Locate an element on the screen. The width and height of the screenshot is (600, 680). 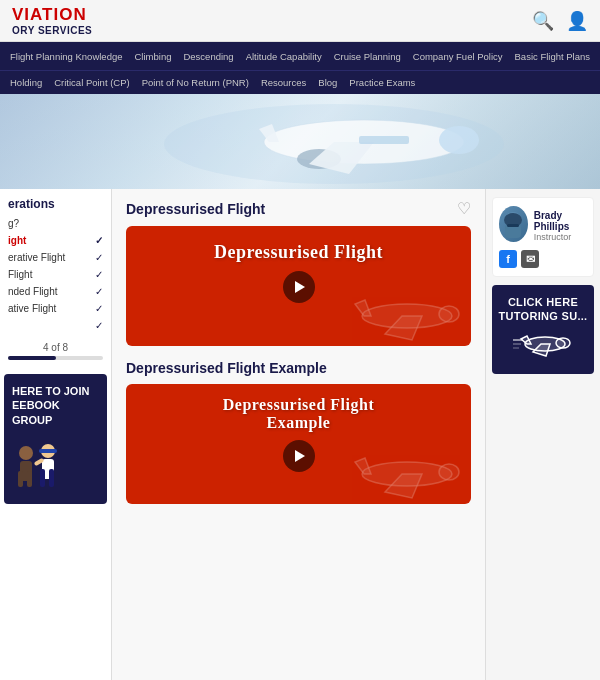
lesson1-header: Depressurised Flight ♡ is located at coordinates (298, 208).